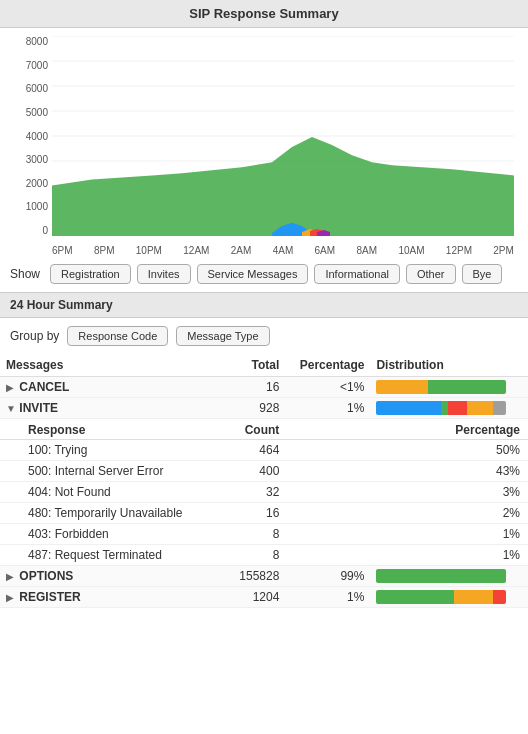  What do you see at coordinates (406, 430) in the screenshot?
I see `sub-col-pct: Percentage` at bounding box center [406, 430].